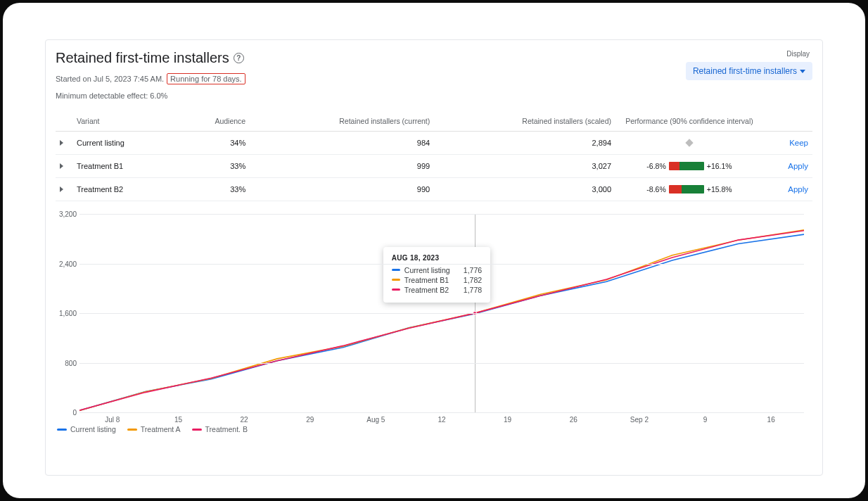 The image size is (868, 501). Describe the element at coordinates (152, 429) in the screenshot. I see `chart-legend: Current listingTreatment ATreatment. B` at that location.